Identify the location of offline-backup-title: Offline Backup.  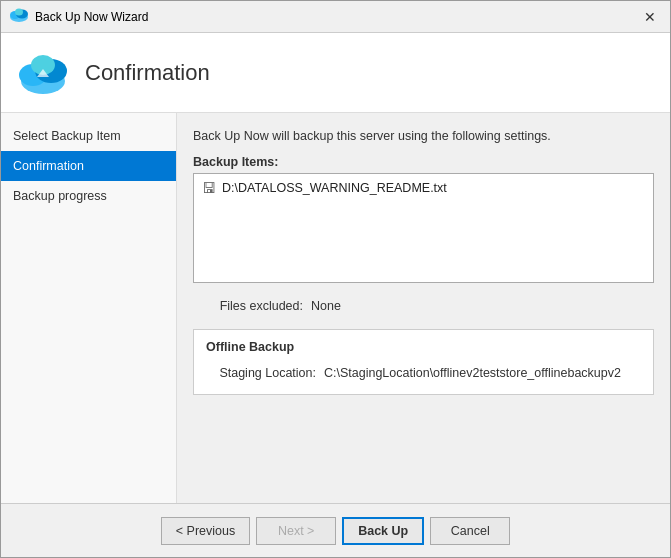
(424, 347).